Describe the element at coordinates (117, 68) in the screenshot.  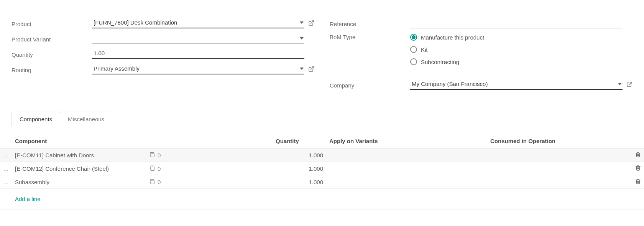
I see `routing-value: Primary Assembly` at that location.